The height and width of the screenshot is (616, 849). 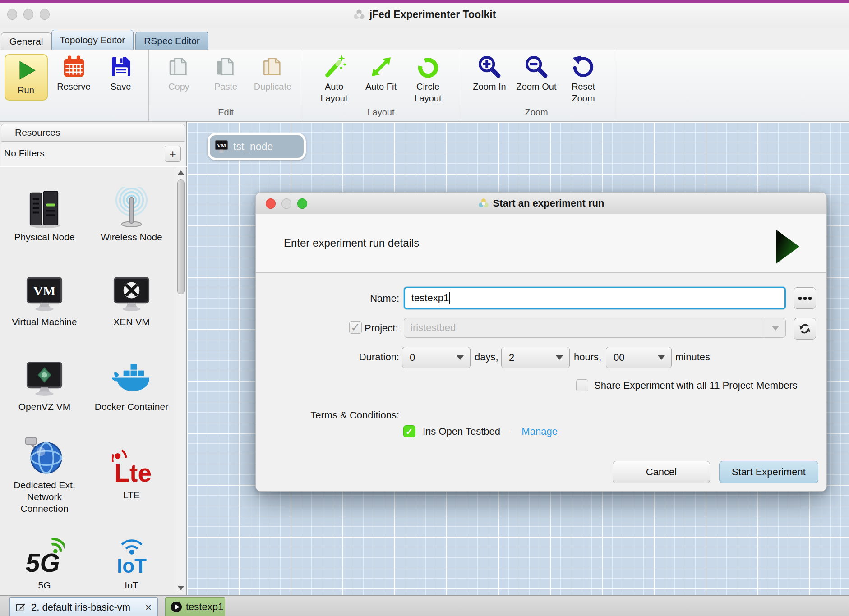 What do you see at coordinates (28, 14) in the screenshot?
I see `minimize-window-icon` at bounding box center [28, 14].